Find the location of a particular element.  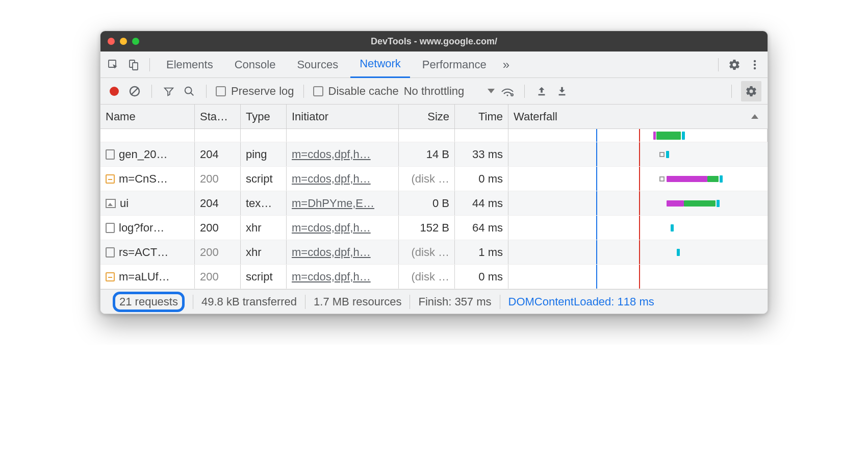

network-settings-gear-icon is located at coordinates (751, 91).